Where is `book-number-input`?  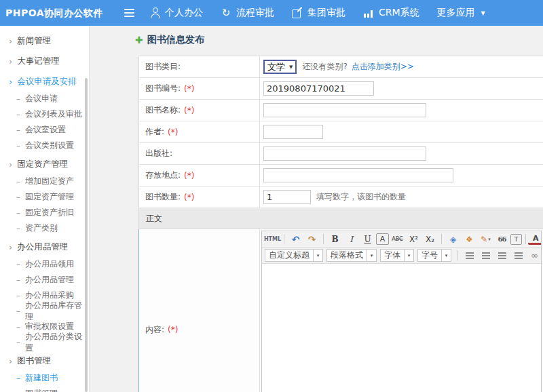 book-number-input is located at coordinates (319, 88).